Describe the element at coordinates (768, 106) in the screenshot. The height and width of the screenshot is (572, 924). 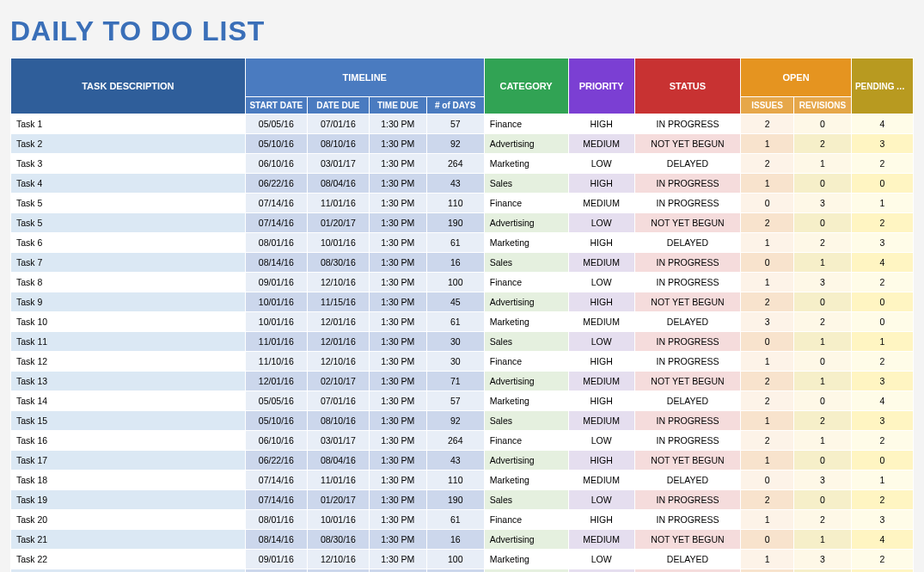
I see `col-issues: ISSUES` at that location.